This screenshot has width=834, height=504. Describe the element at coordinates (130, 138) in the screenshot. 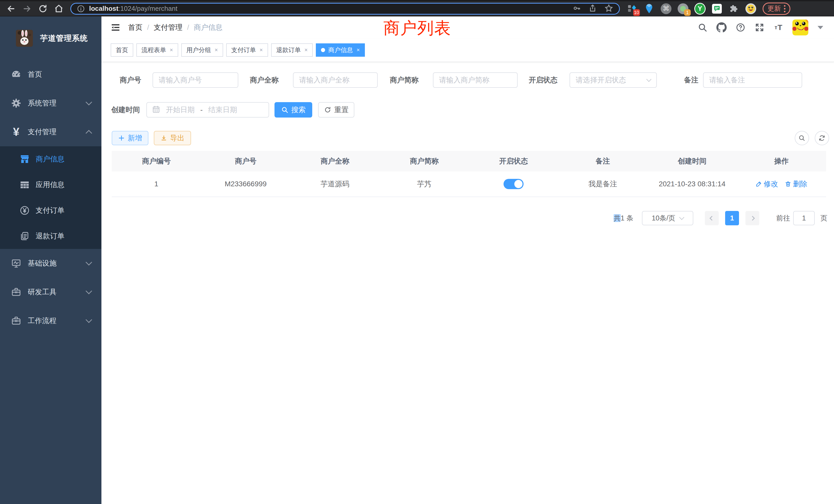

I see `add-button: 新增` at that location.